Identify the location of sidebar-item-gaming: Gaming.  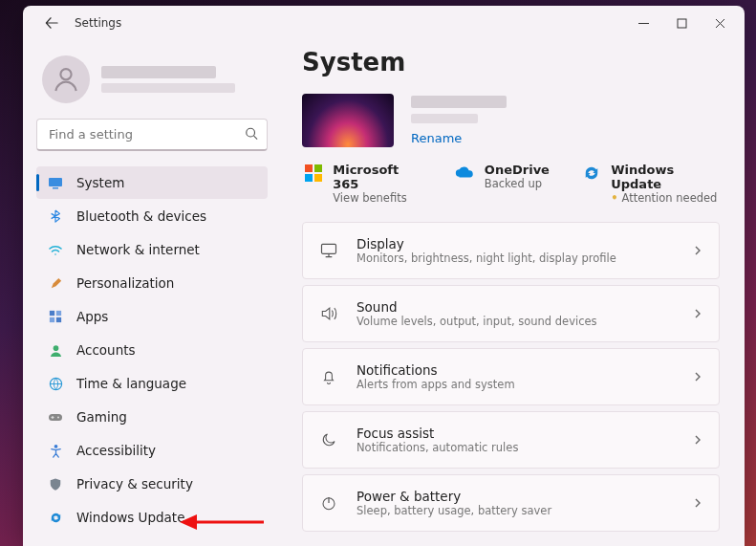
(152, 417).